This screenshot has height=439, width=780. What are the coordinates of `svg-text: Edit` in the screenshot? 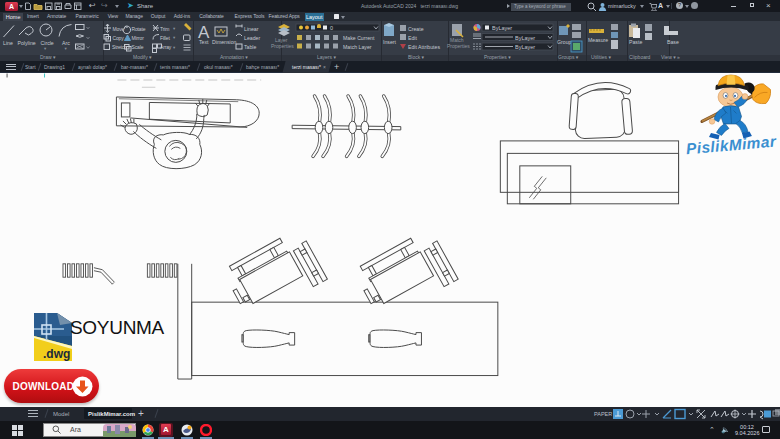 It's located at (412, 38).